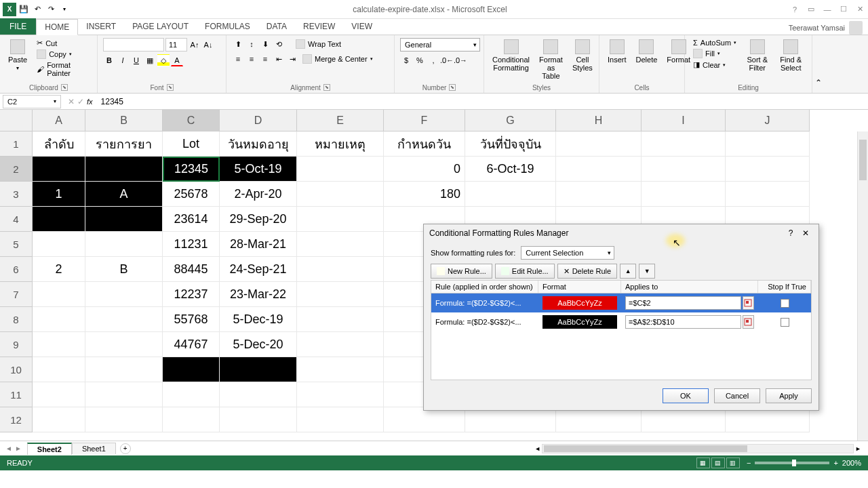  Describe the element at coordinates (16, 420) in the screenshot. I see `row-header-12: 12` at that location.